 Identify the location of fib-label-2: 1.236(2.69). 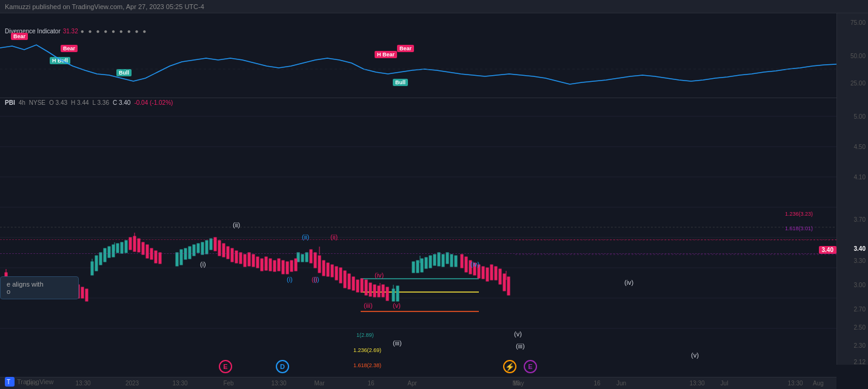
(367, 350).